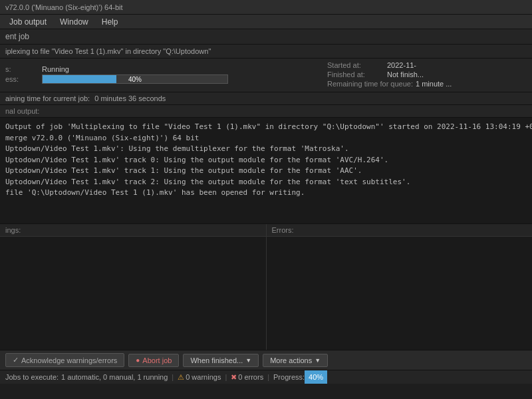 Image resolution: width=532 pixels, height=399 pixels. What do you see at coordinates (266, 22) in the screenshot?
I see `menu-bar: Job output Window Help` at bounding box center [266, 22].